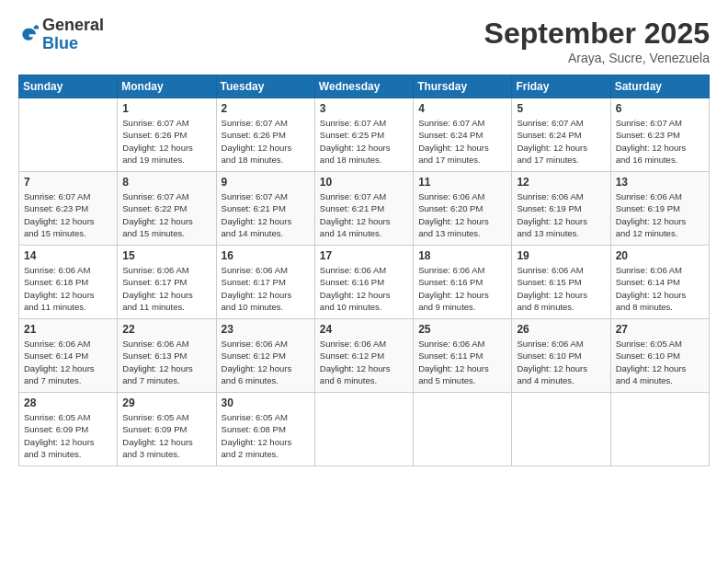 Image resolution: width=728 pixels, height=563 pixels. What do you see at coordinates (462, 182) in the screenshot?
I see `day-number: 11` at bounding box center [462, 182].